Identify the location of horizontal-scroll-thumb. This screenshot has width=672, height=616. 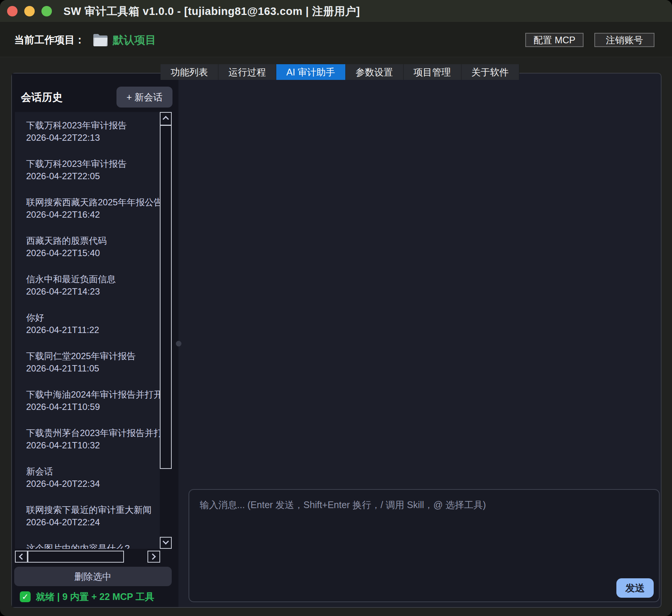
(76, 557).